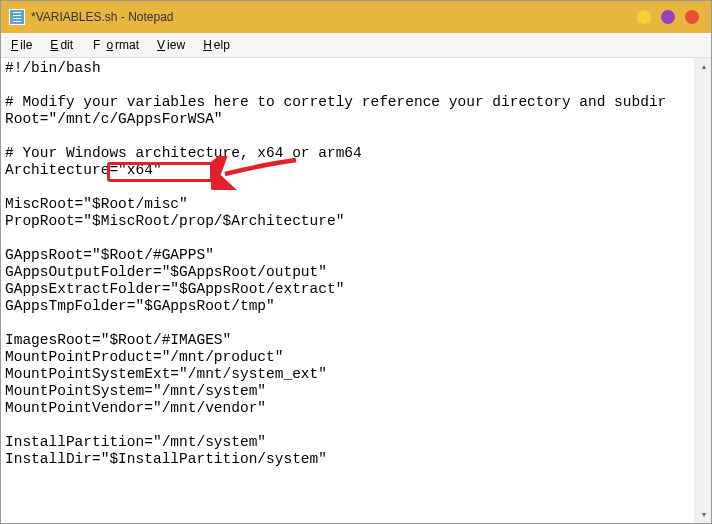 The image size is (712, 524). Describe the element at coordinates (703, 514) in the screenshot. I see `scroll-down-icon: ▾` at that location.